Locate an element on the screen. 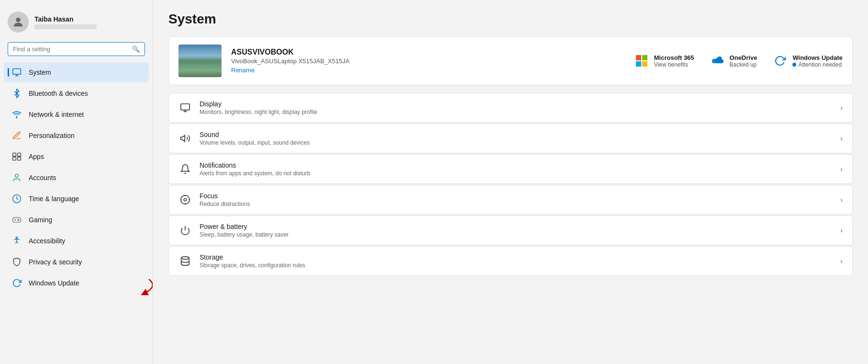  sidebar-item-apps: Apps is located at coordinates (77, 157).